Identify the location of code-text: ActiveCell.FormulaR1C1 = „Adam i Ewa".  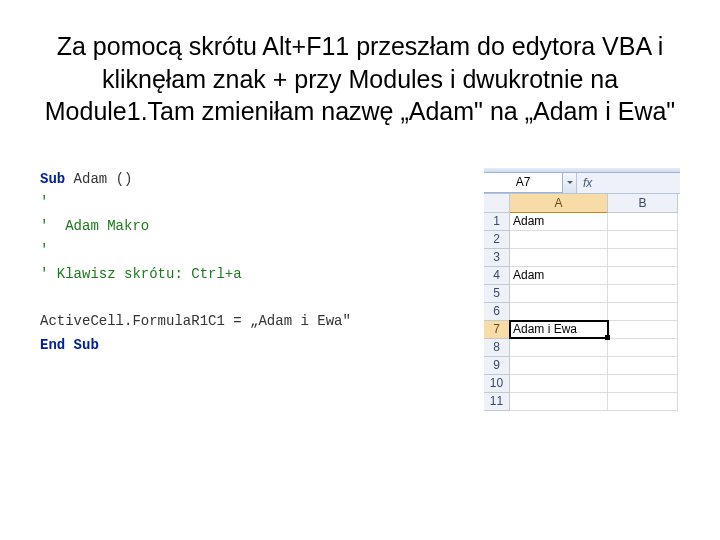
(196, 321).